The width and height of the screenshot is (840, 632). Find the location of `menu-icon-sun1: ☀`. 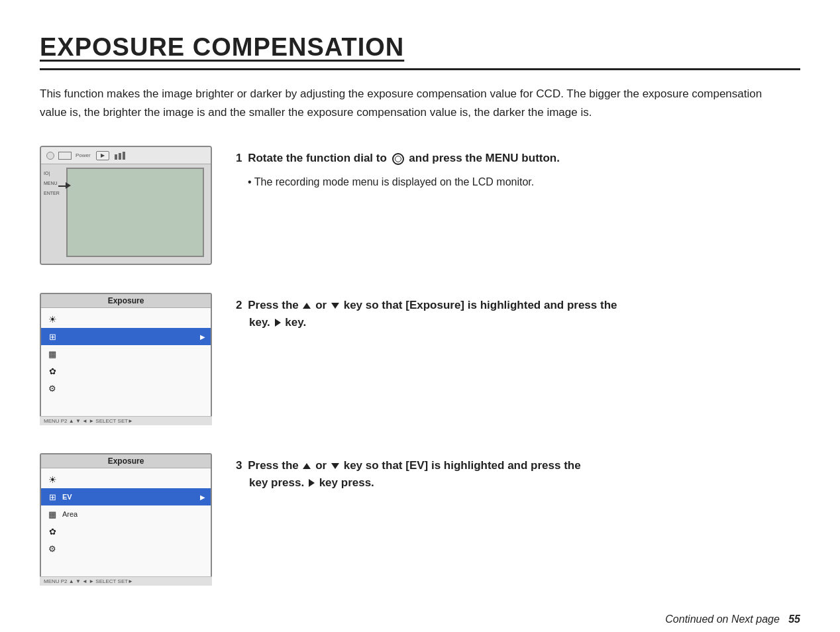

menu-icon-sun1: ☀ is located at coordinates (52, 319).